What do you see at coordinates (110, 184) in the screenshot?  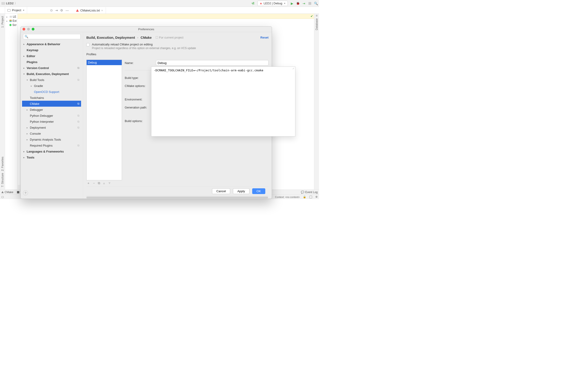 I see `down-icon: ▼` at bounding box center [110, 184].